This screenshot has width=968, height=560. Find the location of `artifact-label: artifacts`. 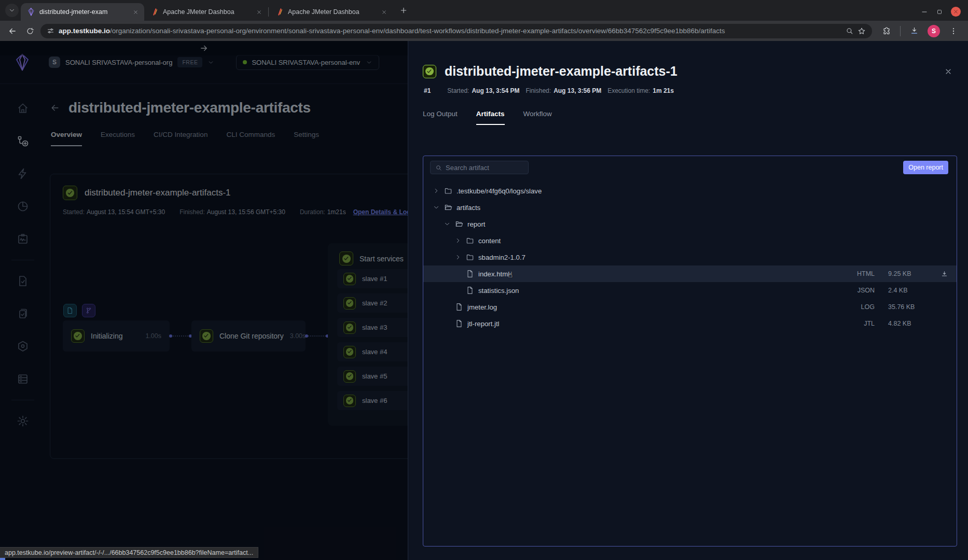

artifact-label: artifacts is located at coordinates (468, 207).